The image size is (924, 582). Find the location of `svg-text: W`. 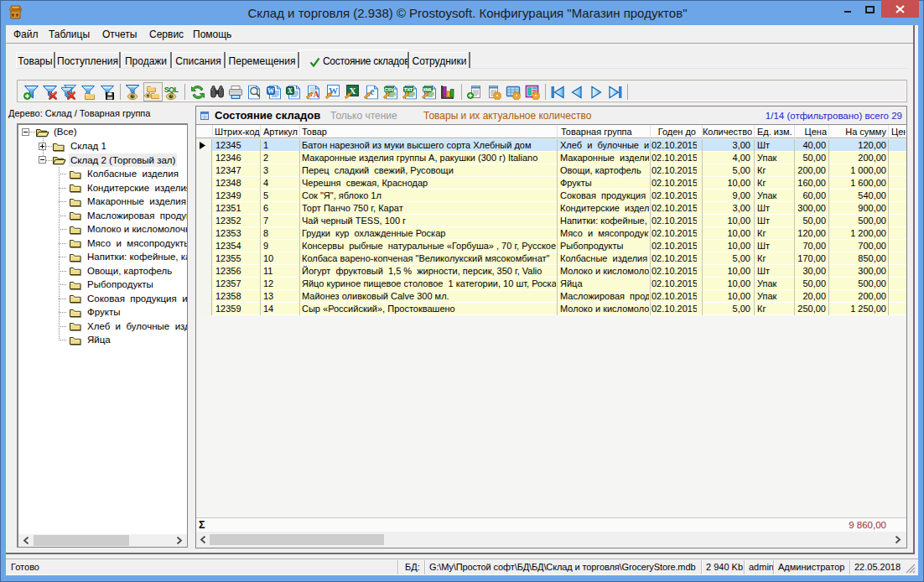

svg-text: W is located at coordinates (271, 91).